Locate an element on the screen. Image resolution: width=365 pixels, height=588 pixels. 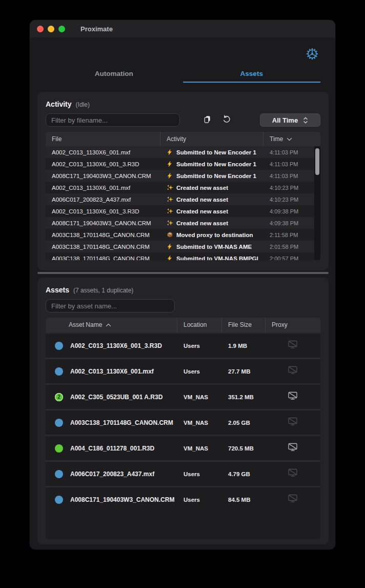
refresh-icon is located at coordinates (227, 120).